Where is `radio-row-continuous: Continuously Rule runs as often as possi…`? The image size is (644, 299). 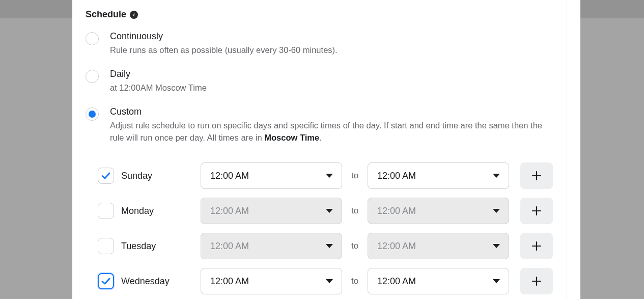
radio-row-continuous: Continuously Rule runs as often as possi… is located at coordinates (320, 44).